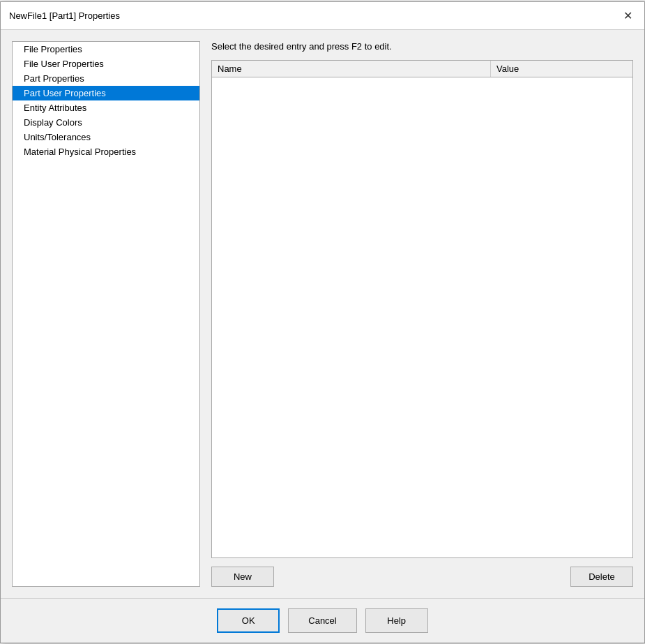 Image resolution: width=645 pixels, height=644 pixels. What do you see at coordinates (243, 576) in the screenshot?
I see `new-button: New` at bounding box center [243, 576].